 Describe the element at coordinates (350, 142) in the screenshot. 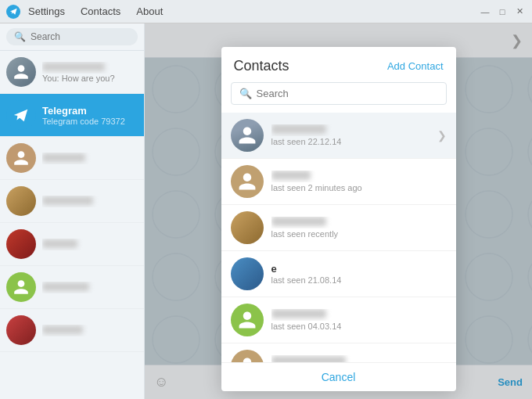

I see `contact-status-1: last seen 22.12.14` at that location.